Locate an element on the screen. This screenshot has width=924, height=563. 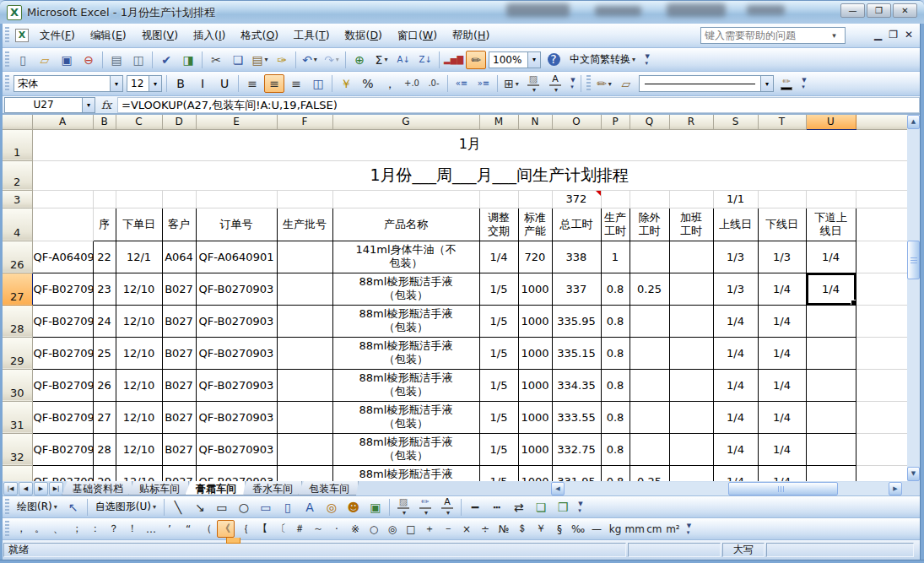
minimize-button: — is located at coordinates (852, 10).